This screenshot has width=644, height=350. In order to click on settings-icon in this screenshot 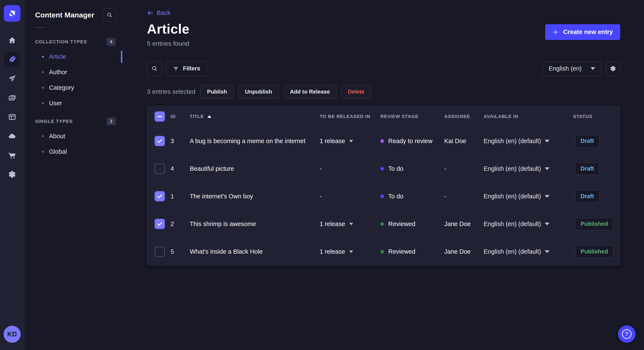, I will do `click(12, 174)`.